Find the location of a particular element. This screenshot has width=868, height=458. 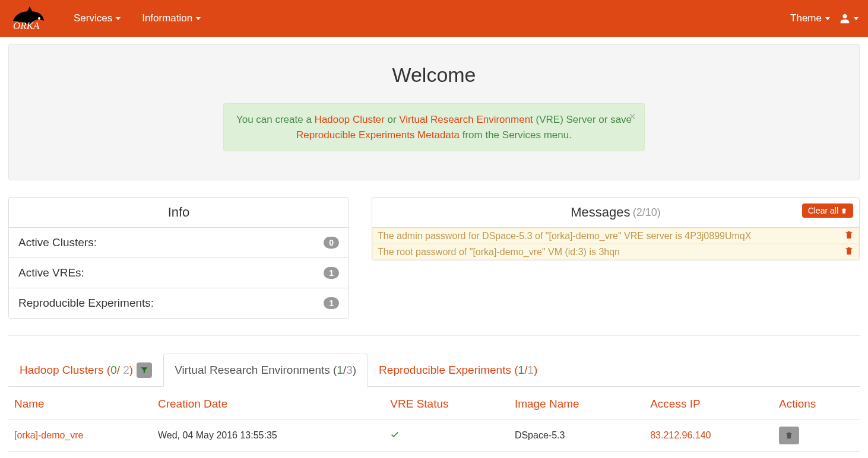

info-item-clusters: Active Clusters: 0 is located at coordinates (179, 243).